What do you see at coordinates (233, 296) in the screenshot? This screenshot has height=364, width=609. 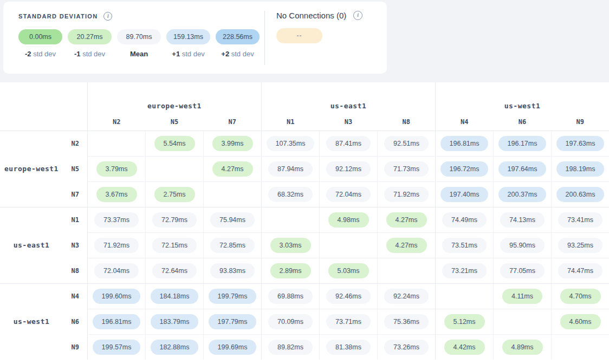 I see `latency-pill: 199.79ms` at bounding box center [233, 296].